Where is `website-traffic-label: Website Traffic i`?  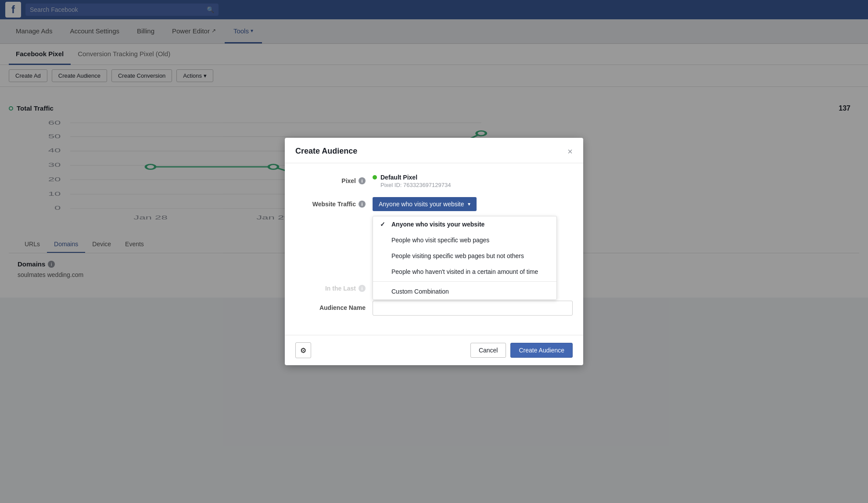
website-traffic-label: Website Traffic i is located at coordinates (330, 202).